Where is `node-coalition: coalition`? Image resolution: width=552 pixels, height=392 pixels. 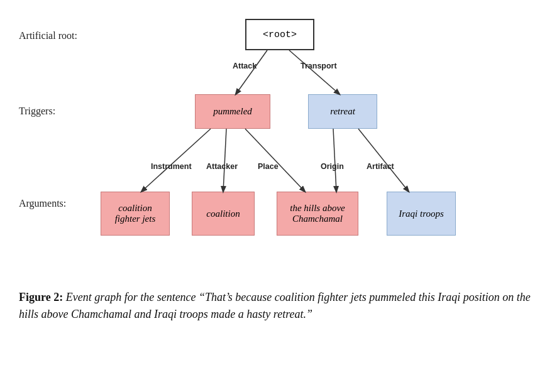
node-coalition: coalition is located at coordinates (223, 214).